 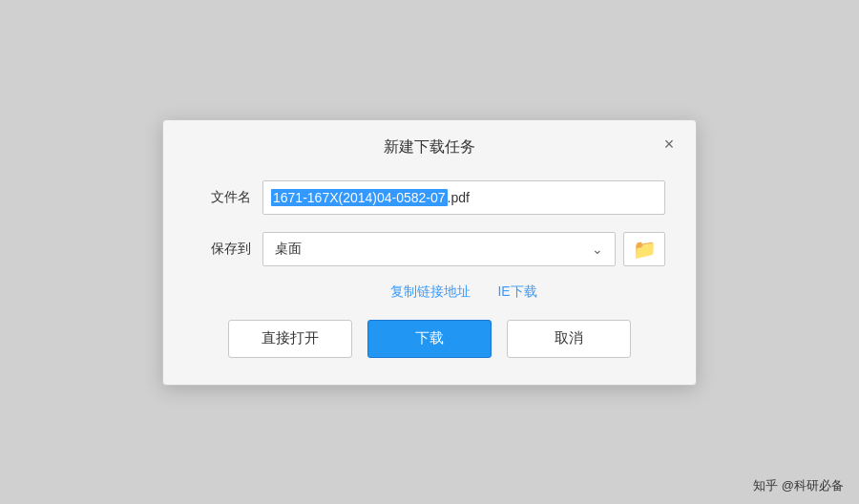 What do you see at coordinates (359, 198) in the screenshot?
I see `filename-selected-text: 1671-167X(2014)04-0582-07` at bounding box center [359, 198].